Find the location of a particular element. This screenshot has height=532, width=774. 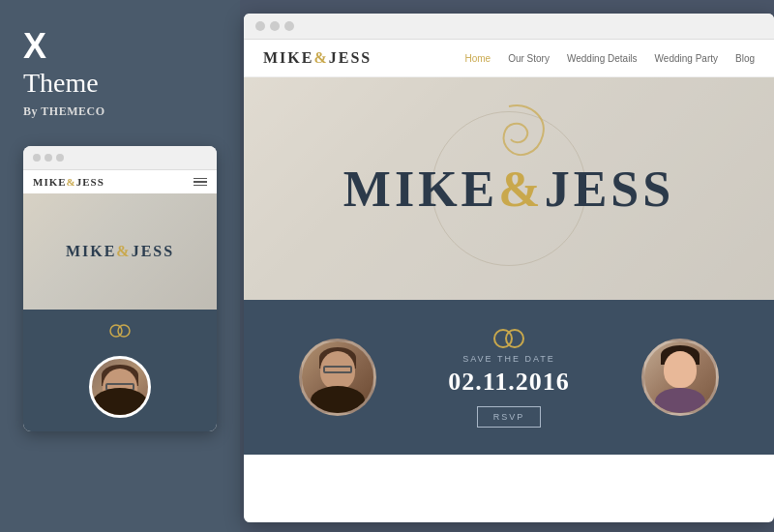

desktop-logo-amp: & is located at coordinates (321, 58).